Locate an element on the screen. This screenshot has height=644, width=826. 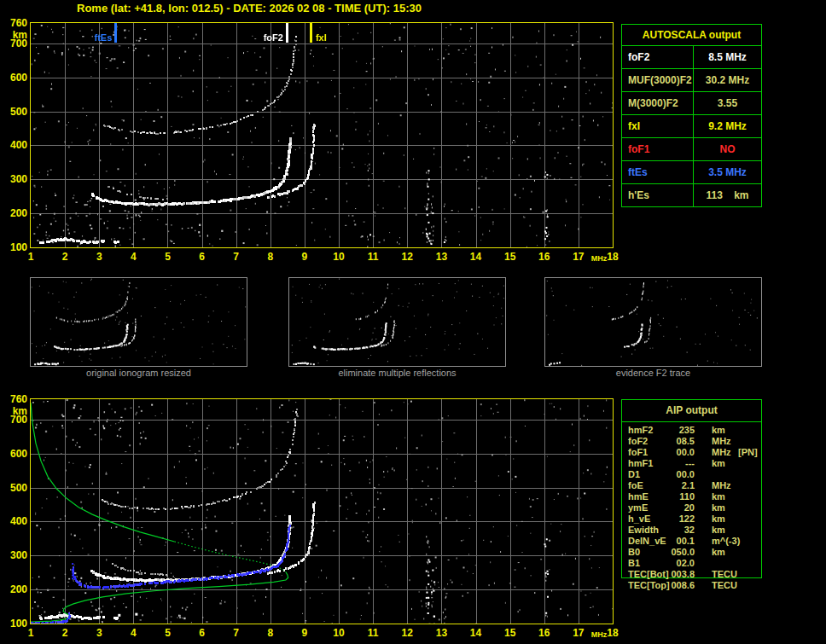
aip-row-TEC[Bot]: TEC[Bot]003.8TECU is located at coordinates (691, 575).